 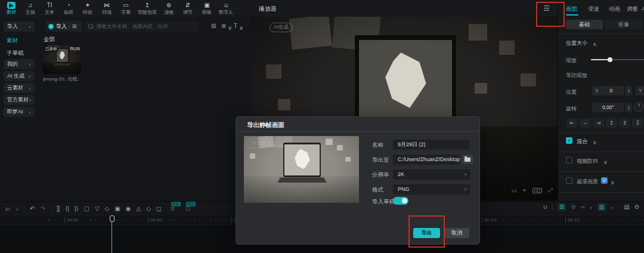 I want to click on sidebar-item-jimeng-ai: 即梦AI∨, so click(x=19, y=112).